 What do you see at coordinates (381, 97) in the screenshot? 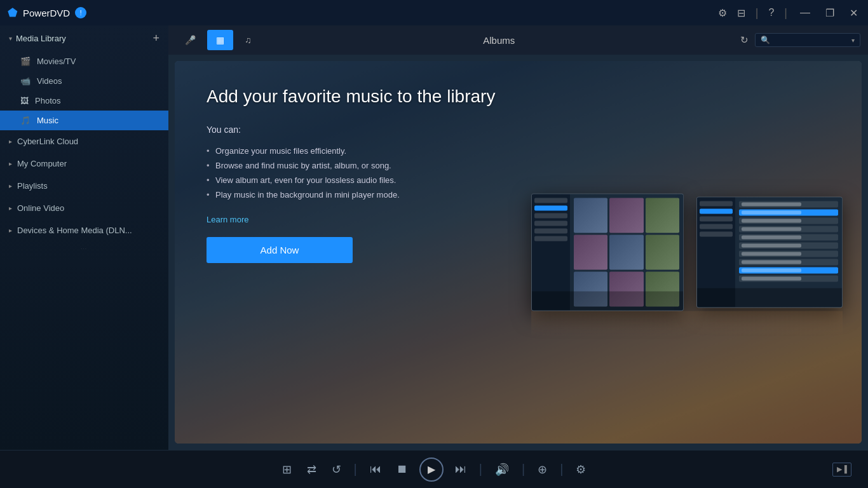
I see `hero-title: Add your favorite music to the library` at bounding box center [381, 97].